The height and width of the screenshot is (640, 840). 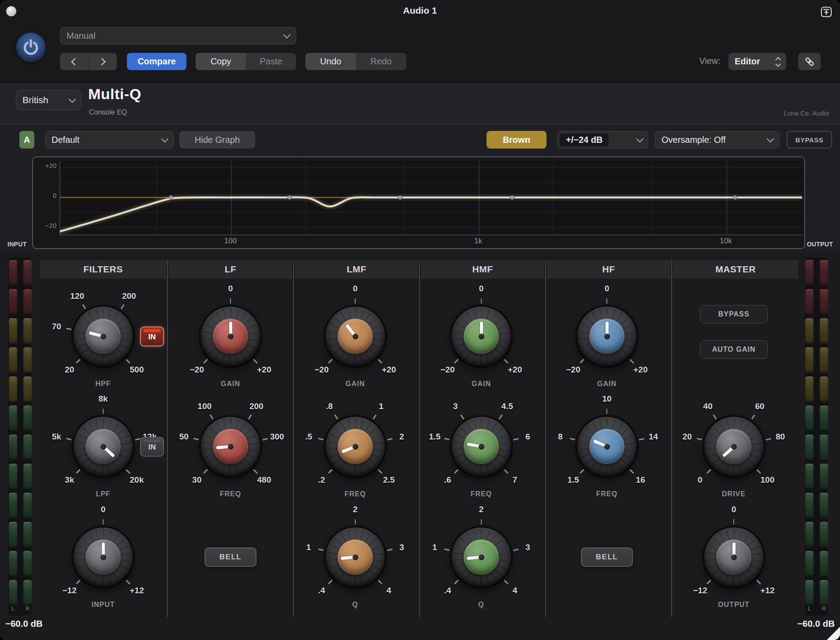 What do you see at coordinates (88, 62) in the screenshot?
I see `preset-nav-group` at bounding box center [88, 62].